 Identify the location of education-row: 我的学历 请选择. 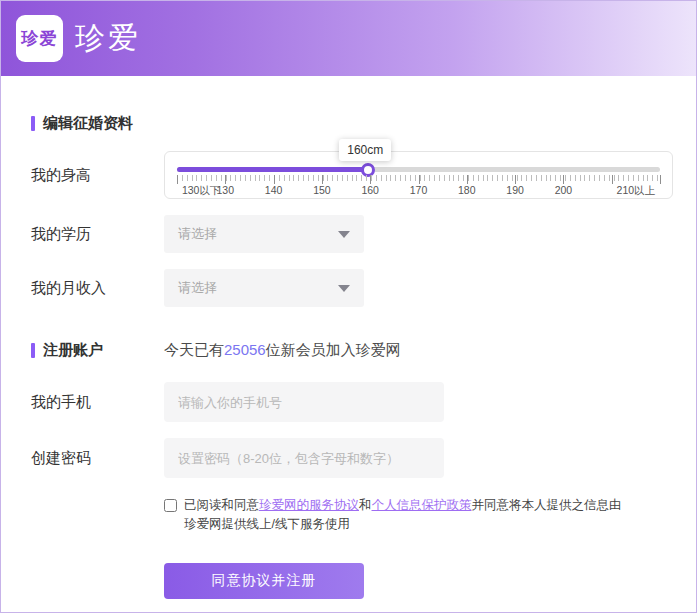
(352, 234).